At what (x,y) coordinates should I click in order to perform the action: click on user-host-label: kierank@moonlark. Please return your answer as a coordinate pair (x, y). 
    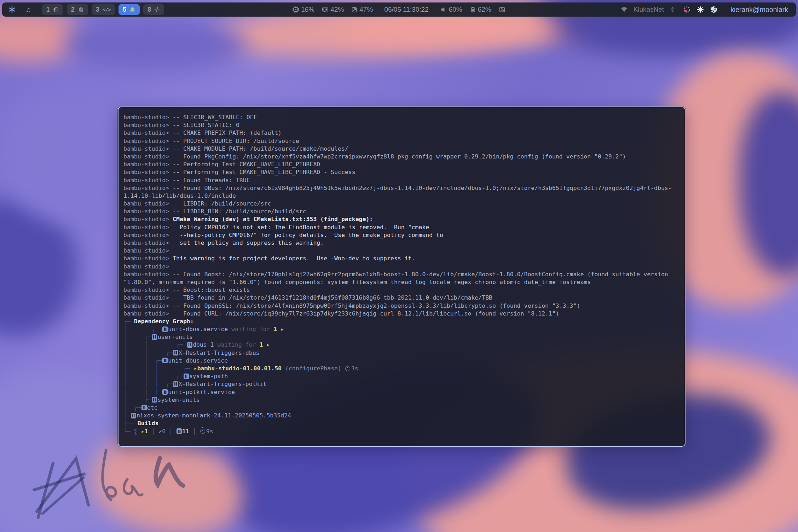
    Looking at the image, I should click on (759, 10).